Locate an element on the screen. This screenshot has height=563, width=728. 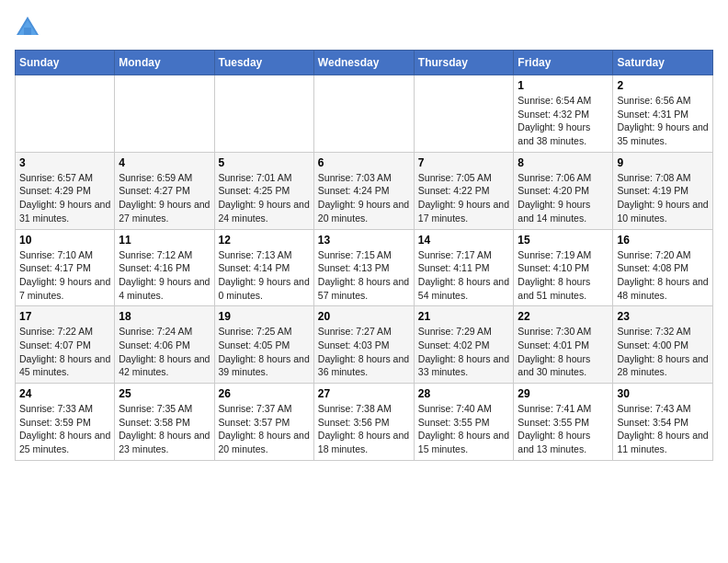
calendar-cell: 22Sunrise: 7:30 AM Sunset: 4:01 PM Dayli… is located at coordinates (563, 345).